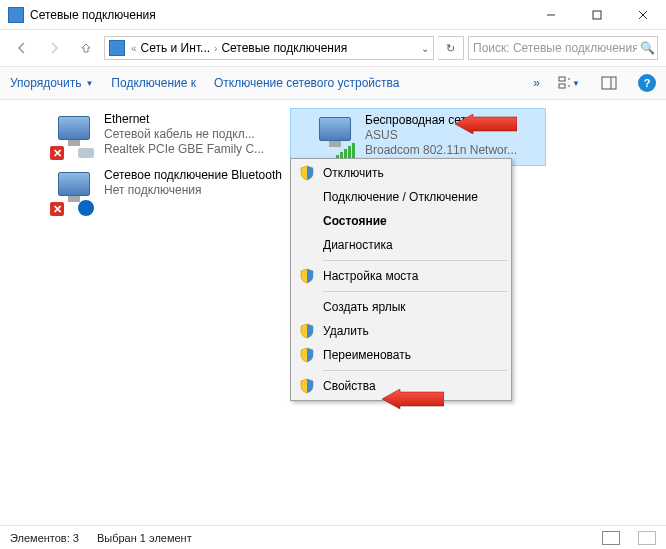  What do you see at coordinates (401, 280) in the screenshot?
I see `context-menu: Отключить Подключение / Отключение Состо…` at bounding box center [401, 280].